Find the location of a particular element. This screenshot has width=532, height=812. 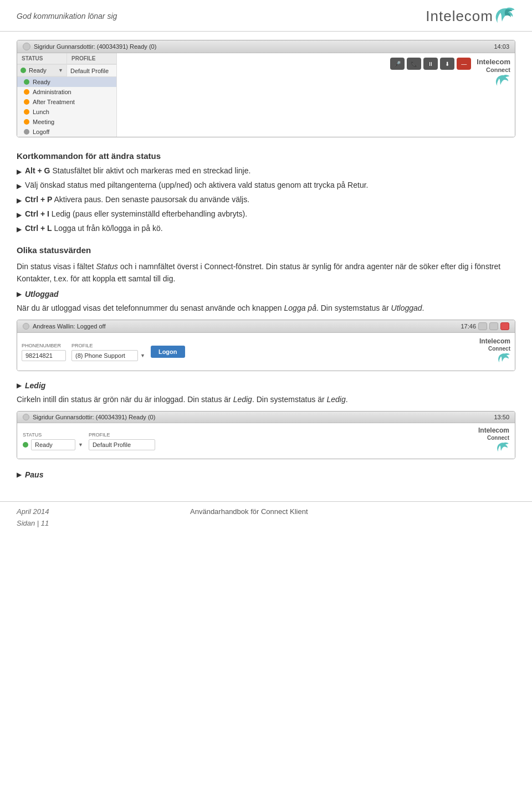

app-main-1: 🎤 📞 ⏸ ⬇ — Intelecom Connect is located at coordinates (316, 95).